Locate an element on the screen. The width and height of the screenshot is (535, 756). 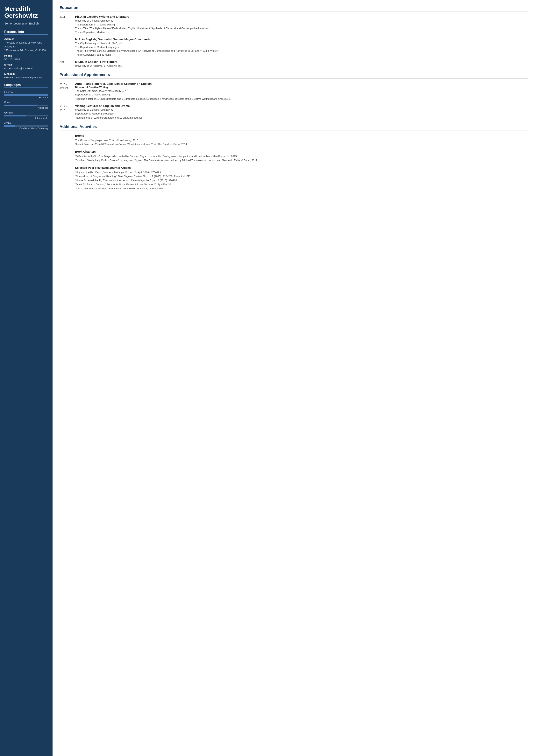
appointment-detail: Taught a total of 22 undergraduate and 1… is located at coordinates (302, 118).